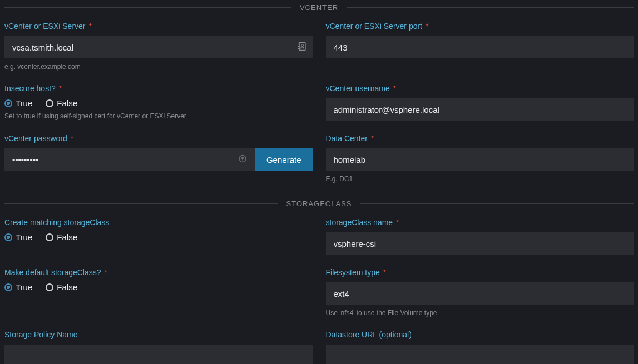  I want to click on field-label: Create matching storageClass, so click(159, 222).